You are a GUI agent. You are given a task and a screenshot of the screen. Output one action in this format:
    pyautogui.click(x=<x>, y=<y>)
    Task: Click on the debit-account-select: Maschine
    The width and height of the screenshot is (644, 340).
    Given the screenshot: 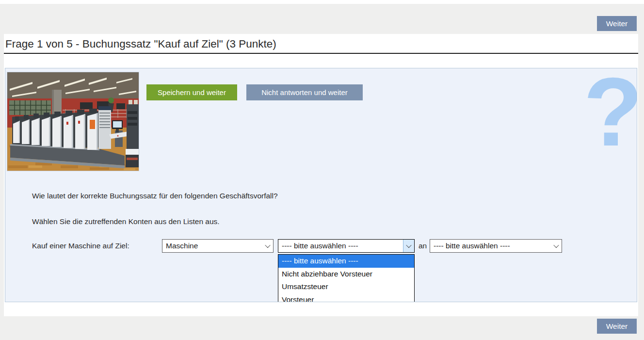 What is the action you would take?
    pyautogui.click(x=218, y=246)
    